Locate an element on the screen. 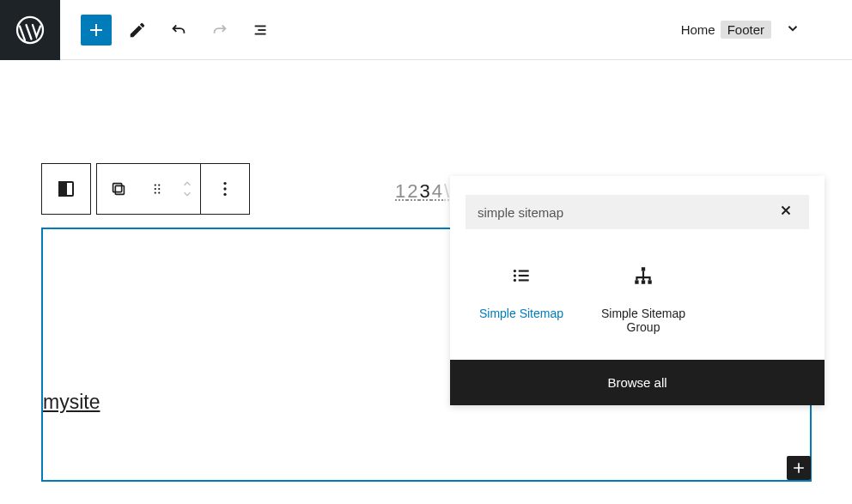  add-block-button is located at coordinates (96, 30).